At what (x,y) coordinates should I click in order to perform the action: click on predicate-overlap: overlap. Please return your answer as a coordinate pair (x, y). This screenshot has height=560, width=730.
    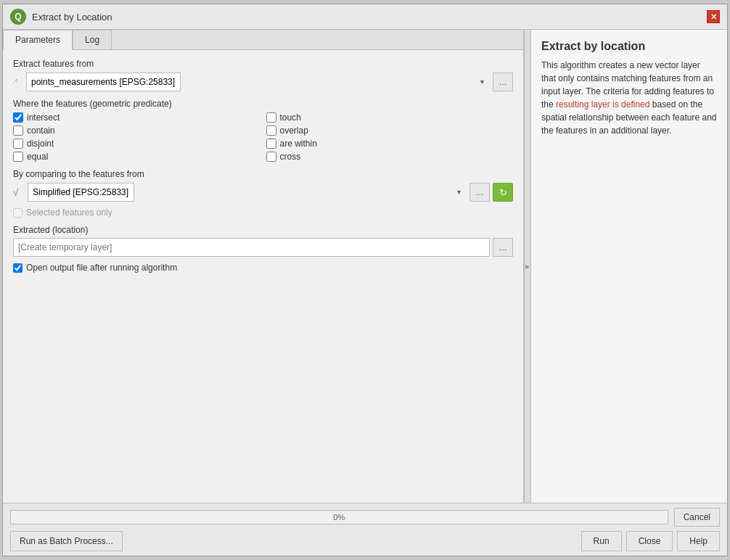
    Looking at the image, I should click on (390, 131).